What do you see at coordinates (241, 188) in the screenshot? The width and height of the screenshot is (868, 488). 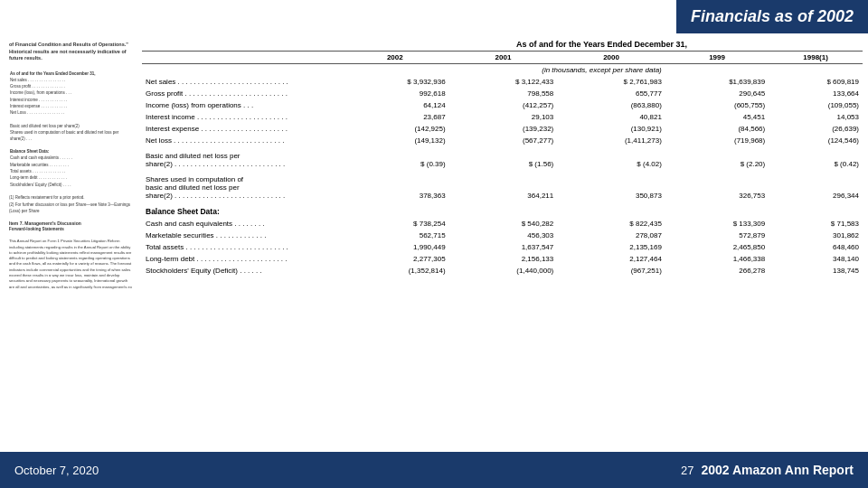 I see `row-label-shares: Shares used in computation ofbasic and d…` at bounding box center [241, 188].